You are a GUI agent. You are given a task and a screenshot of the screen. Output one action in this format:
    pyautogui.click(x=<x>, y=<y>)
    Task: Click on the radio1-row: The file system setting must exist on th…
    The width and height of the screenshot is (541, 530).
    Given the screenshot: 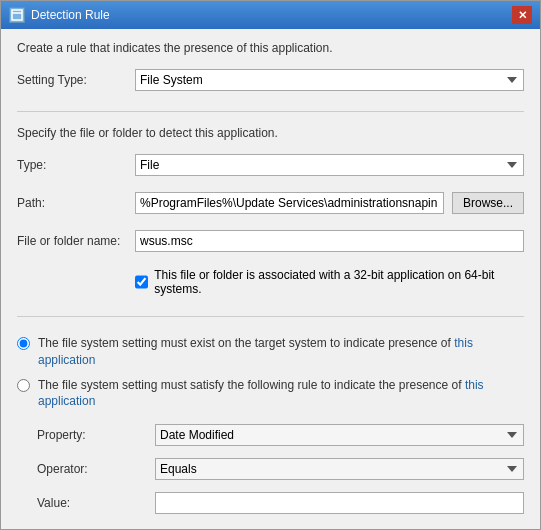 What is the action you would take?
    pyautogui.click(x=270, y=352)
    